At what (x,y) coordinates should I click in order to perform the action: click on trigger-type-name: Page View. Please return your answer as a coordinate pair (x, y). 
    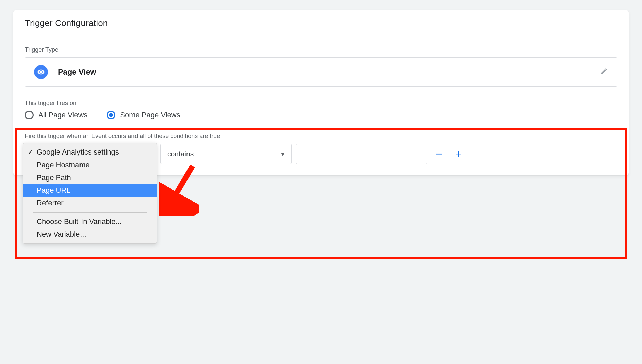
    Looking at the image, I should click on (77, 72).